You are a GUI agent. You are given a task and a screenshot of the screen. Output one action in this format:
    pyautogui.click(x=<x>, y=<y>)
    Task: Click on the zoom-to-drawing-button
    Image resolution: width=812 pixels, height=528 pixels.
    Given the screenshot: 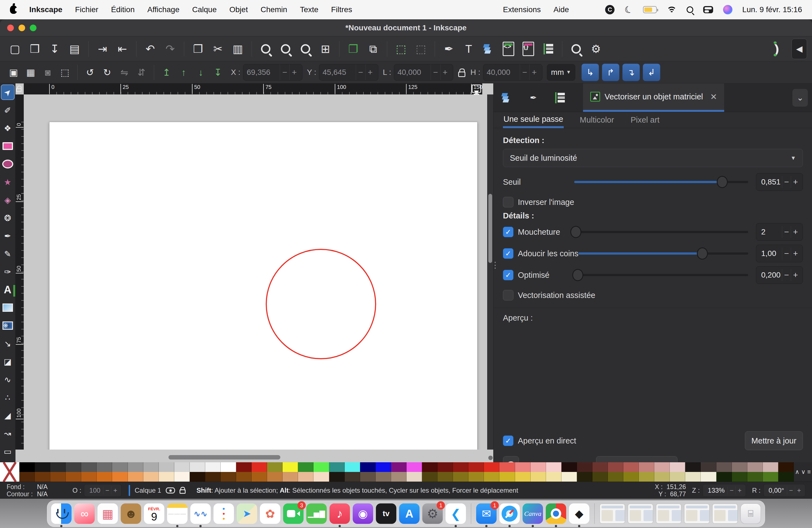 What is the action you would take?
    pyautogui.click(x=286, y=49)
    